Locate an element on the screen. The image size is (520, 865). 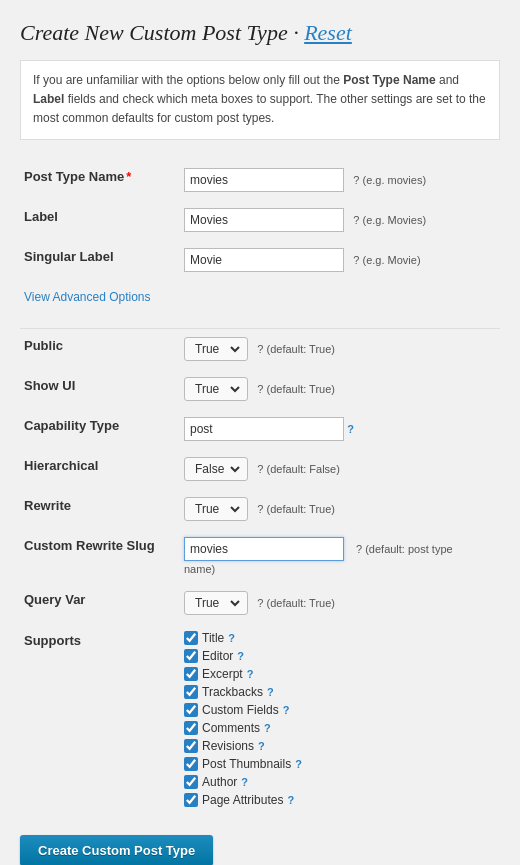
query-var-row: Query Var True False ? (default: True) is located at coordinates (260, 603).